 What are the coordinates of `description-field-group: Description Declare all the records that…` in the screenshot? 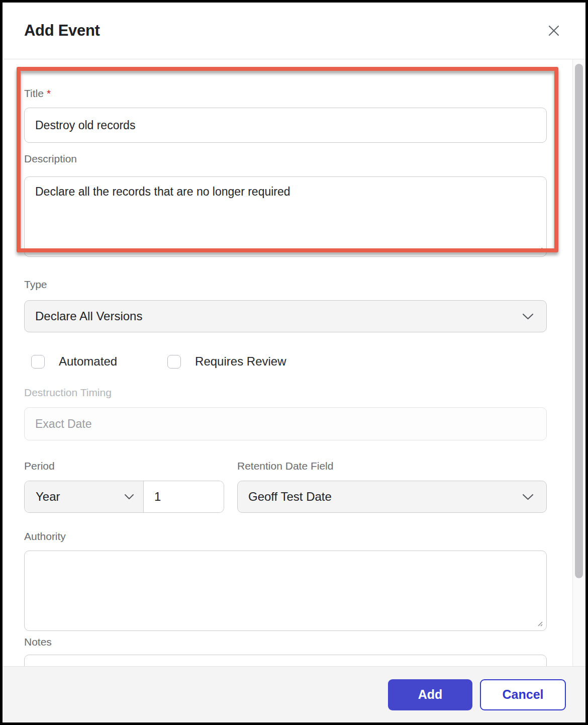 It's located at (285, 205).